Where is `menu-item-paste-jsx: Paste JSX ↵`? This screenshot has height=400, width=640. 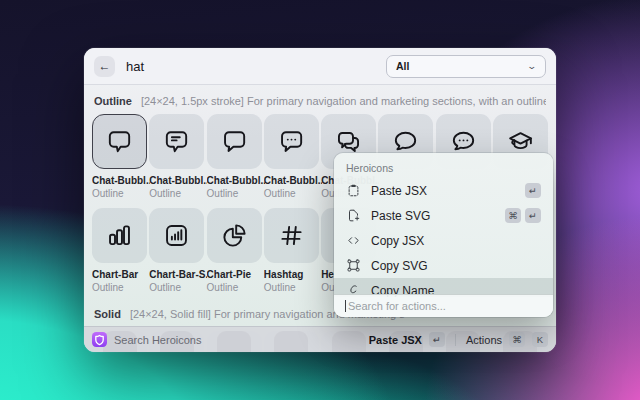 menu-item-paste-jsx: Paste JSX ↵ is located at coordinates (444, 190).